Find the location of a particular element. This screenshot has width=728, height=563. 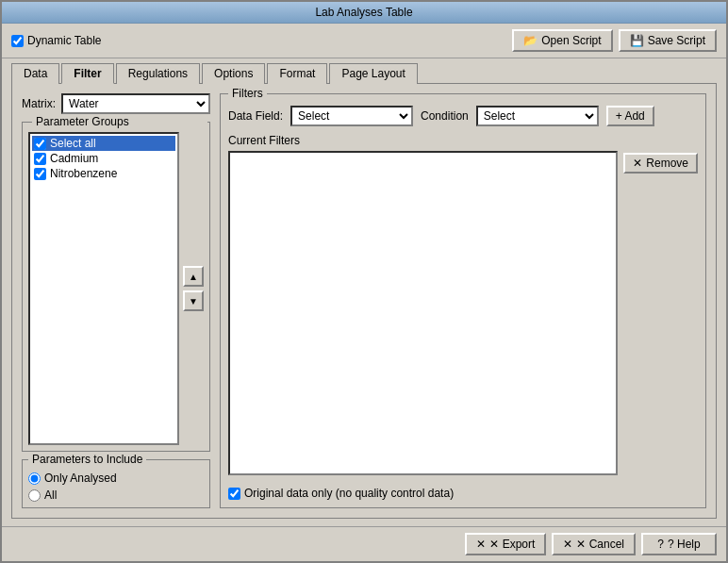

all-radio is located at coordinates (34, 496).